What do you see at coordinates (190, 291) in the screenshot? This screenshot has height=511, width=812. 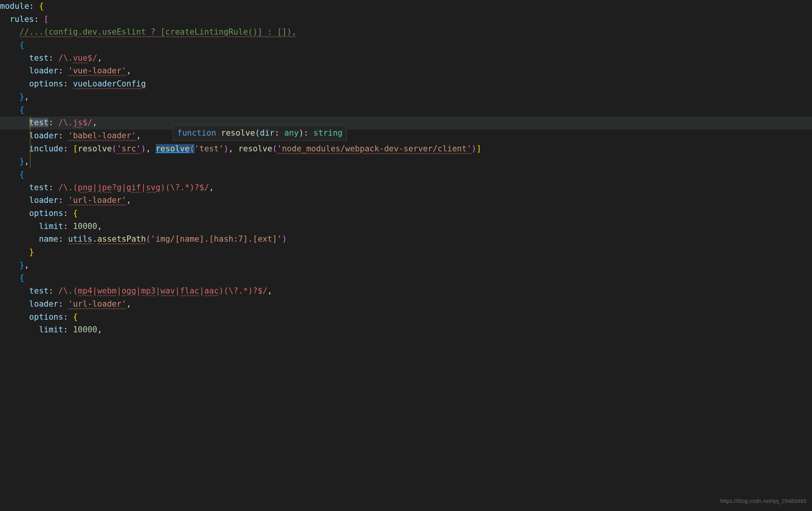 I see `token-regex: flac` at bounding box center [190, 291].